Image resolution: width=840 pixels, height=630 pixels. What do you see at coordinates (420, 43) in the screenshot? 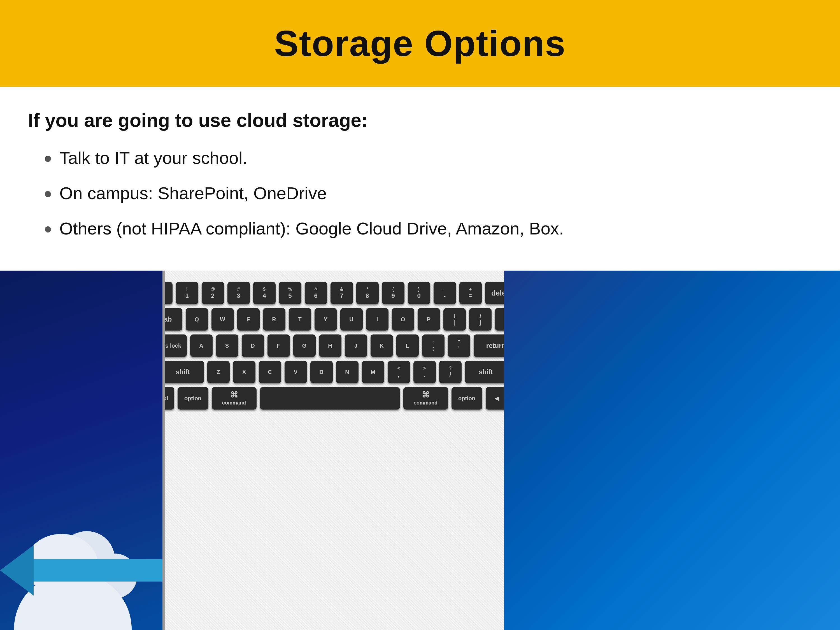
I see `slide-title: Storage Options` at bounding box center [420, 43].